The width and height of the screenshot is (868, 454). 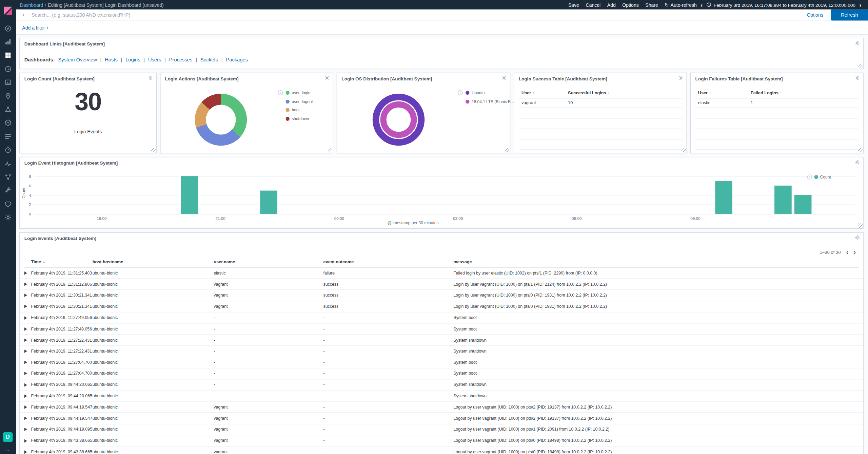 What do you see at coordinates (133, 60) in the screenshot?
I see `dashboard-link-logins: Logins` at bounding box center [133, 60].